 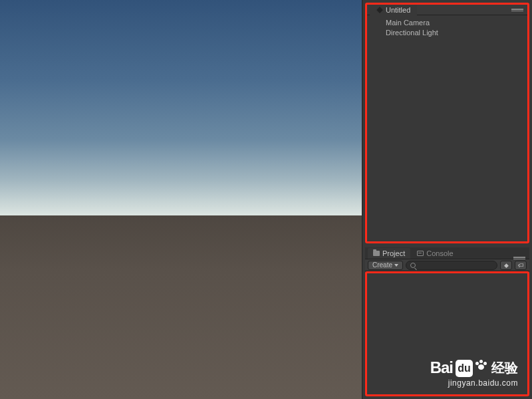 What do you see at coordinates (447, 322) in the screenshot?
I see `project-panel: Project Console Create` at bounding box center [447, 322].